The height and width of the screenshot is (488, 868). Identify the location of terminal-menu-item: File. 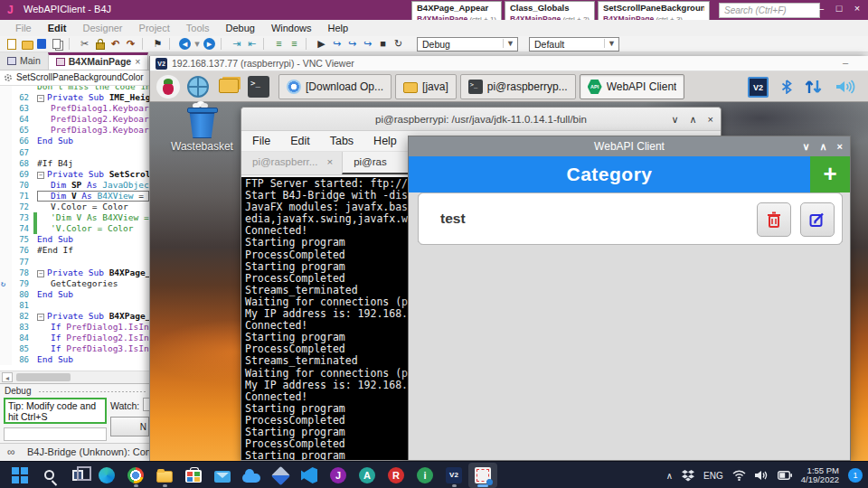
(261, 141).